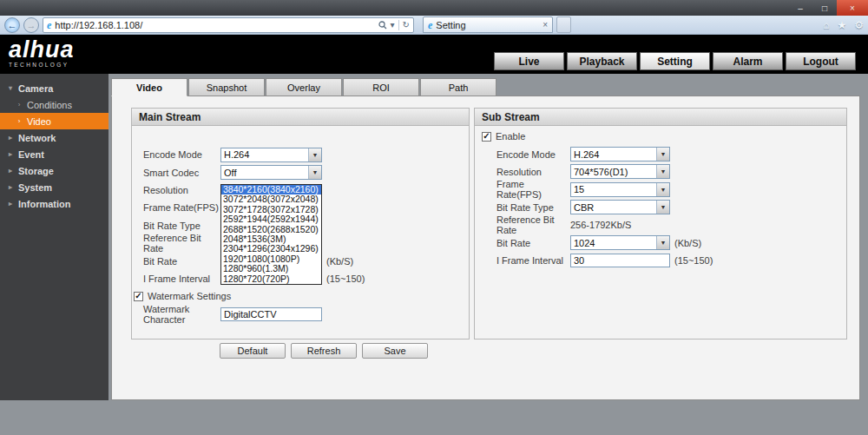 This screenshot has width=868, height=435. I want to click on resolution-row: Resolution 704*576(D1) ▼, so click(661, 172).